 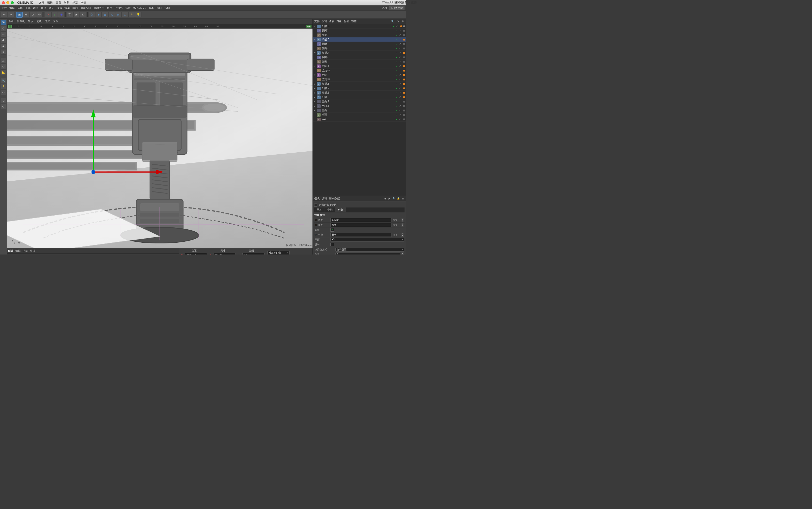 What do you see at coordinates (361, 235) in the screenshot?
I see `radius-value: 380` at bounding box center [361, 235].